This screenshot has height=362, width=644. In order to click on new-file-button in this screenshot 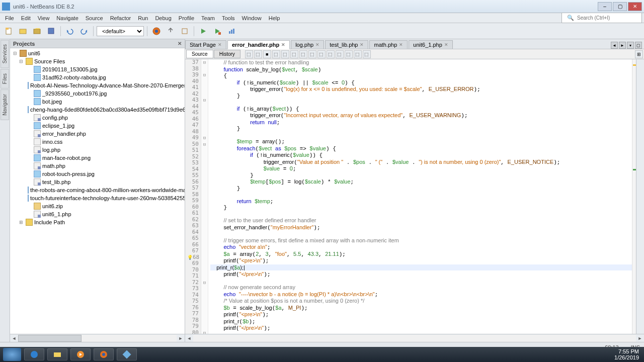, I will do `click(9, 31)`.